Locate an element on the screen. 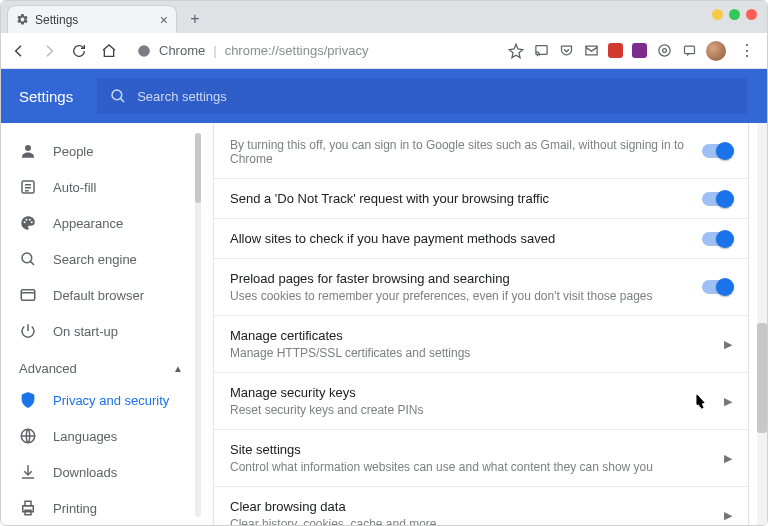 This screenshot has width=768, height=526. main-scrollbar-thumb is located at coordinates (762, 378).